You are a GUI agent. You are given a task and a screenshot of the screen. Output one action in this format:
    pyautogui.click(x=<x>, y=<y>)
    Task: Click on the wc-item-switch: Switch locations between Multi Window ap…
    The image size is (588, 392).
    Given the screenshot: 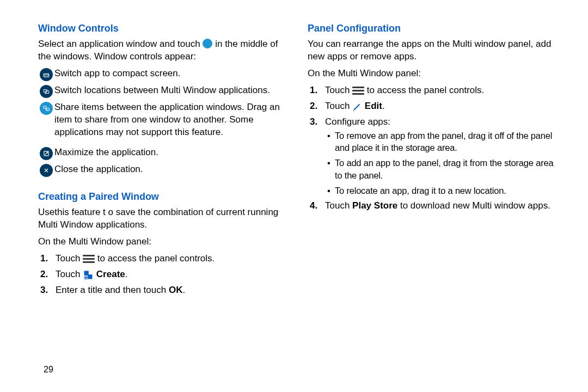 What is the action you would take?
    pyautogui.click(x=162, y=91)
    